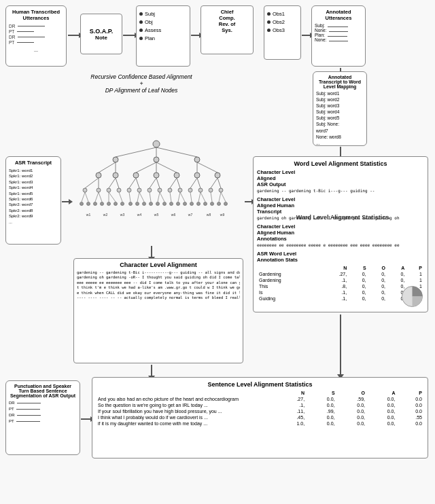 This screenshot has width=435, height=504. What do you see at coordinates (36, 37) in the screenshot?
I see `ht-line-3: DR` at bounding box center [36, 37].